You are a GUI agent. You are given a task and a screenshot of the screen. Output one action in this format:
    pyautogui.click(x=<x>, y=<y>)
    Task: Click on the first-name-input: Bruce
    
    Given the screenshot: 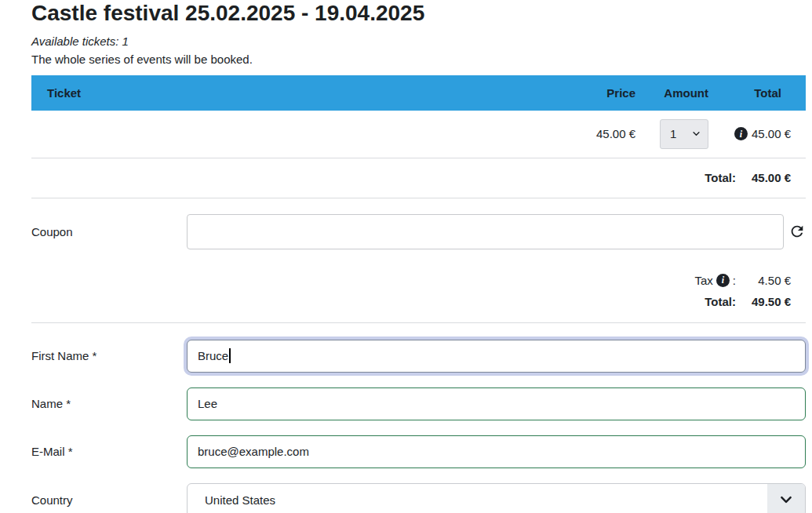 What is the action you would take?
    pyautogui.click(x=496, y=356)
    